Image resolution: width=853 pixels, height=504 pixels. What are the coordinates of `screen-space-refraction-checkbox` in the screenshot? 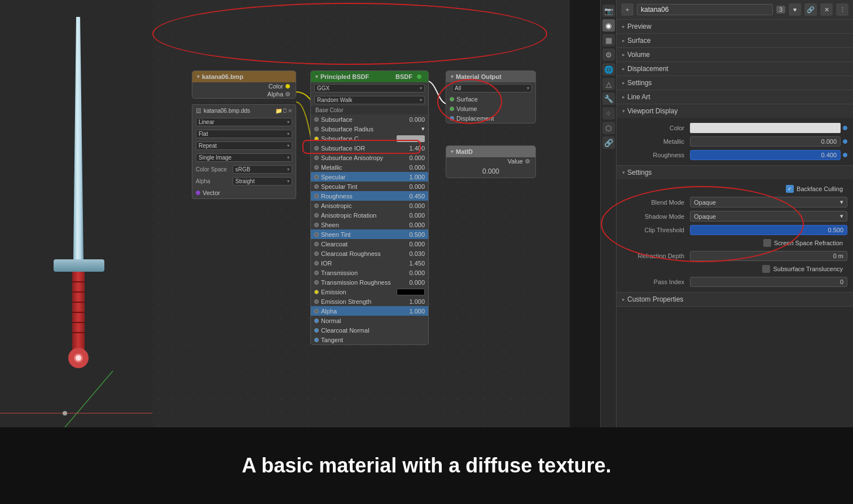 It's located at (767, 243).